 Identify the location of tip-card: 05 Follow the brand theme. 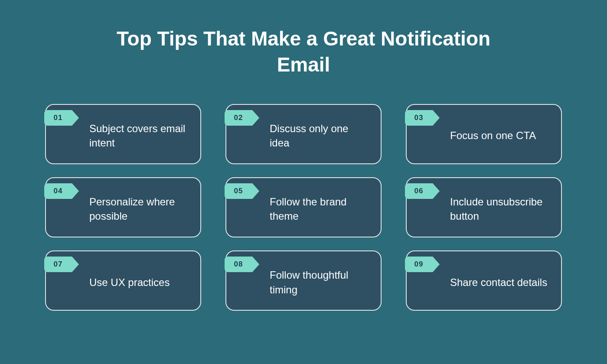
(304, 207).